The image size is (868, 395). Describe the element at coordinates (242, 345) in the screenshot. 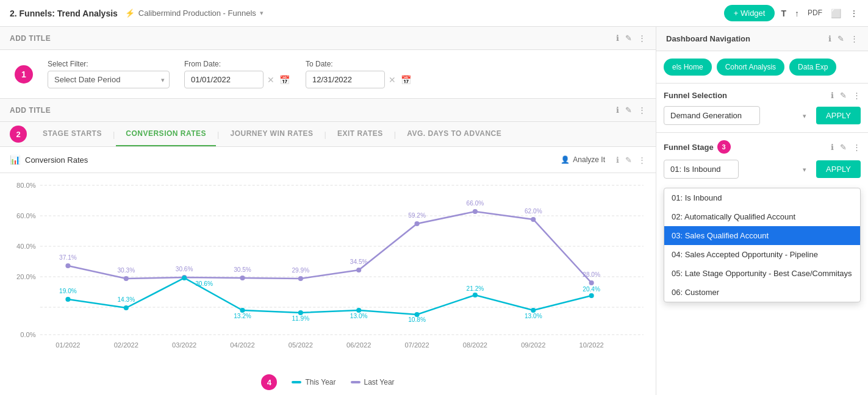

I see `svg-text: 04/2022` at that location.